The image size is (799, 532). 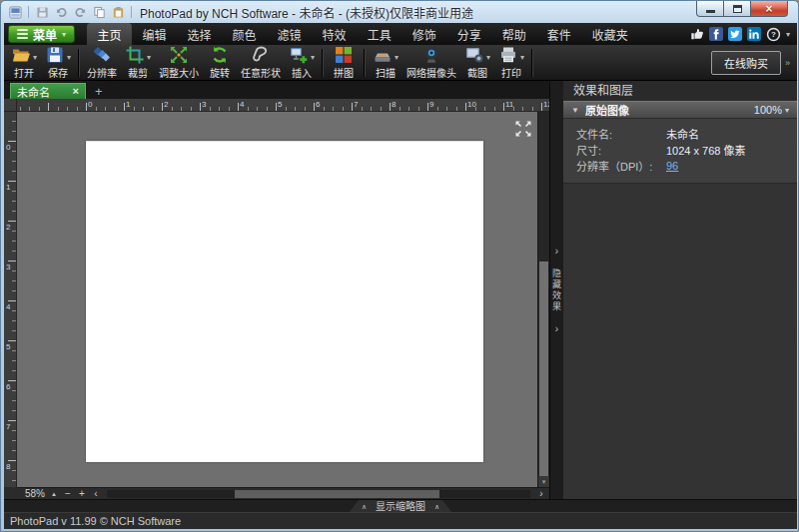 I want to click on toolbar-separator, so click(x=323, y=63).